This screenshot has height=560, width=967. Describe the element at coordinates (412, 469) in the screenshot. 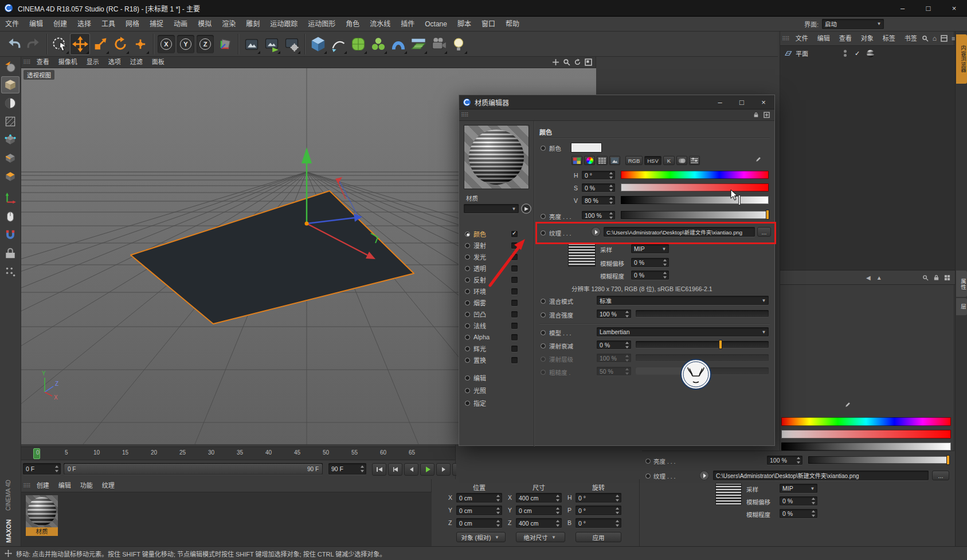

I see `previous-frame-button` at that location.